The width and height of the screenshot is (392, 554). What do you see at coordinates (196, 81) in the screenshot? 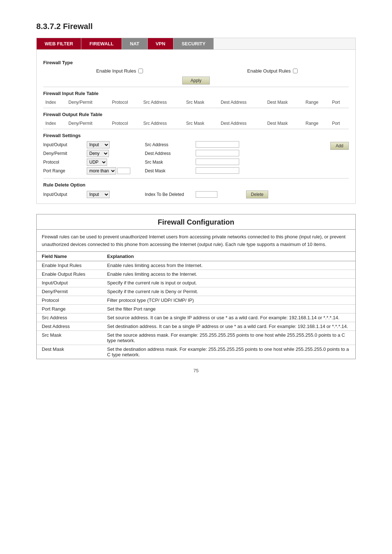
I see `apply-button: Apply` at bounding box center [196, 81].